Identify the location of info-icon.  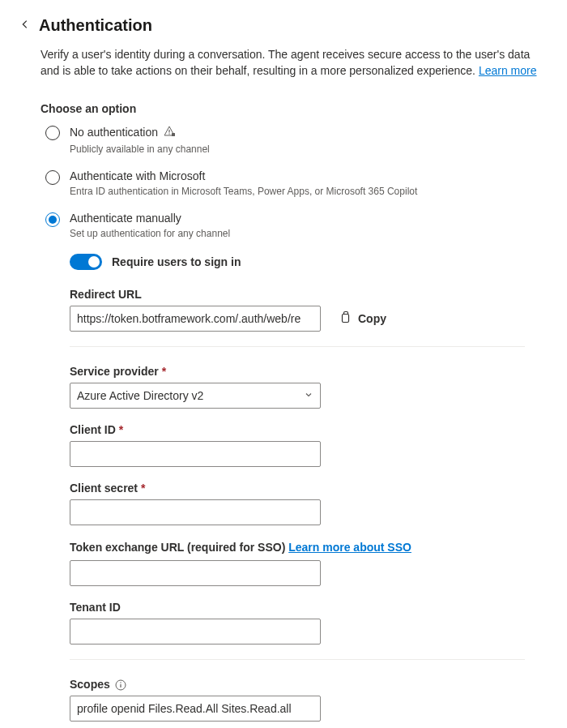
(121, 685).